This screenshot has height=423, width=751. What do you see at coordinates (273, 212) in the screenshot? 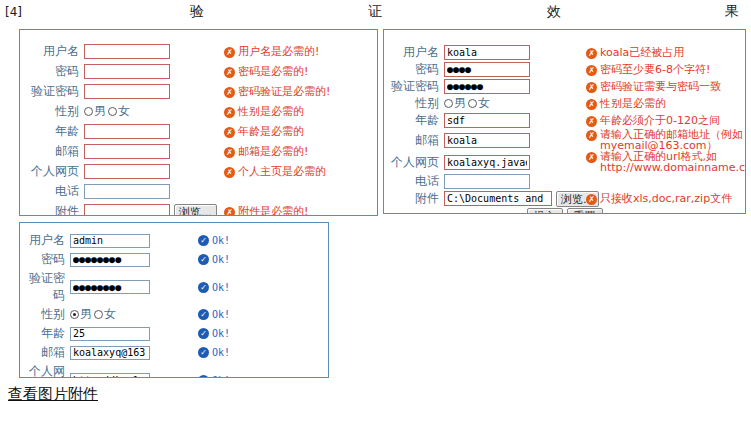
I see `error-message: 附件是必需的!` at bounding box center [273, 212].